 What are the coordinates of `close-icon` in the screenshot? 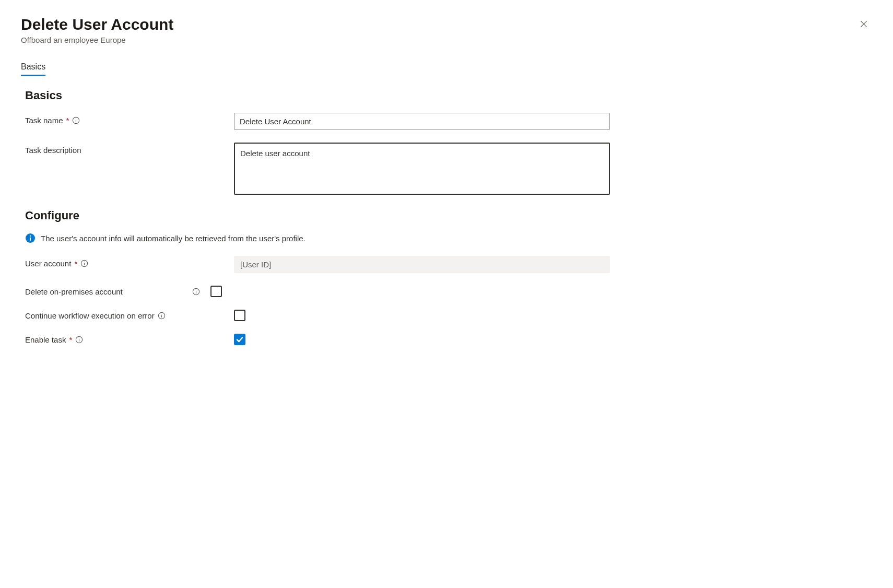 It's located at (864, 24).